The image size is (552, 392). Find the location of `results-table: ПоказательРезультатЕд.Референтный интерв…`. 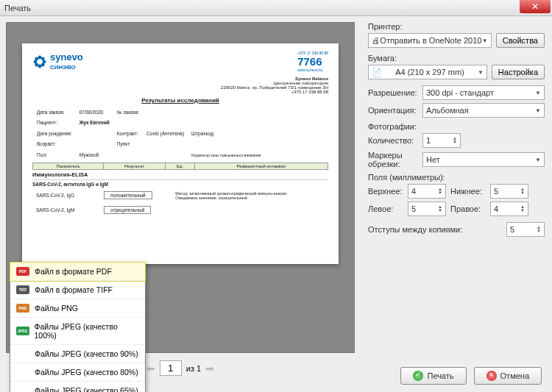

results-table: ПоказательРезультатЕд.Референтный интерв… is located at coordinates (180, 166).